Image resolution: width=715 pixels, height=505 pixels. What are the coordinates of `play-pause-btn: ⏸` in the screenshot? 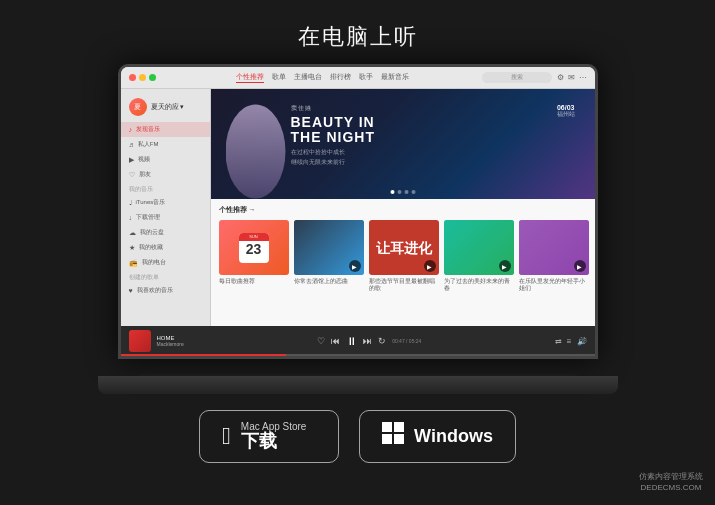 It's located at (352, 341).